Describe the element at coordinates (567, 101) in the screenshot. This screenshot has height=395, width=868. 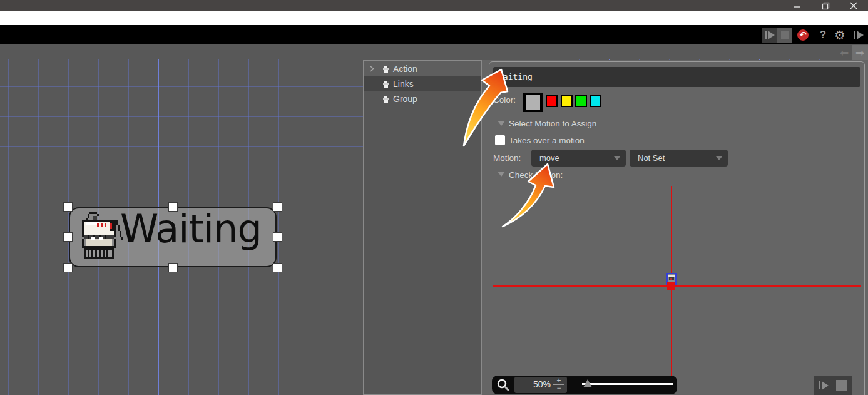
I see `color-swatch-yellow` at that location.